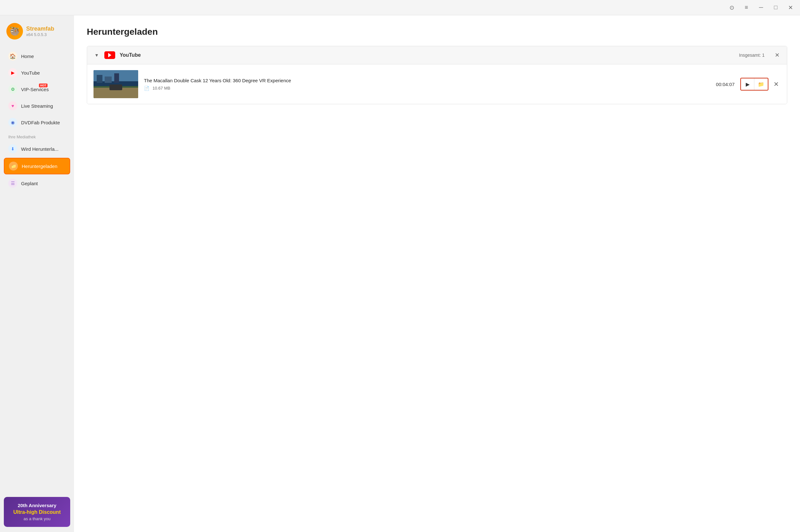 The image size is (800, 532). Describe the element at coordinates (37, 36) in the screenshot. I see `logo-area: 🦥 Streamfab x64 5.0.5.3` at that location.